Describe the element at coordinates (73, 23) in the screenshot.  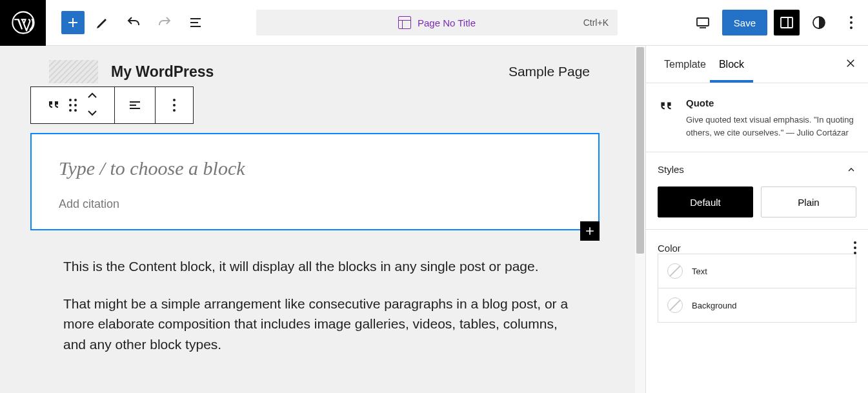
I see `block-inserter-button` at that location.